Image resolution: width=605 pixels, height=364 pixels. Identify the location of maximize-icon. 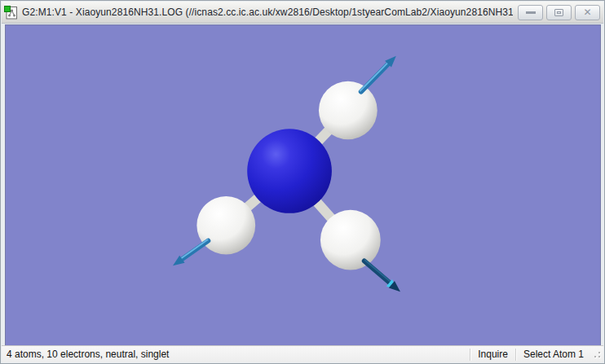
(559, 13).